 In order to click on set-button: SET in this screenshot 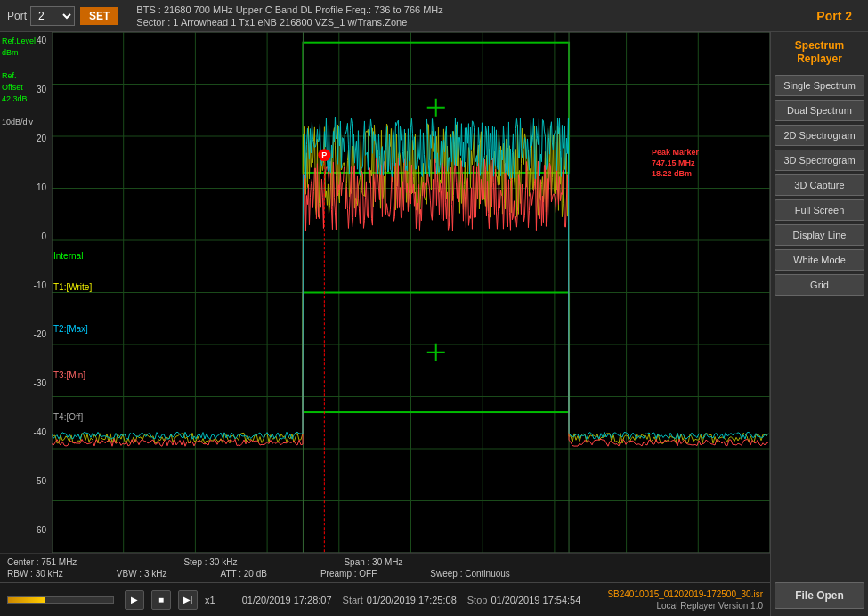, I will do `click(100, 16)`.